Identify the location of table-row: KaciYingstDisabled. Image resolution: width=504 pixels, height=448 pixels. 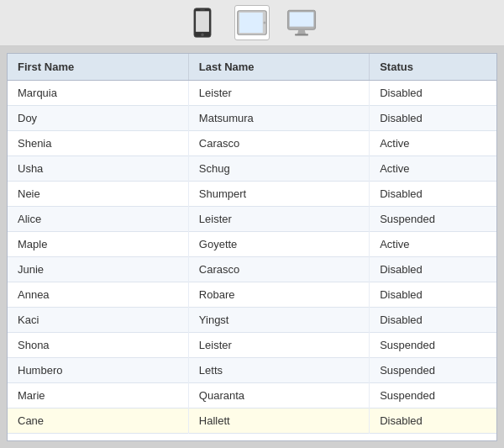
(252, 320).